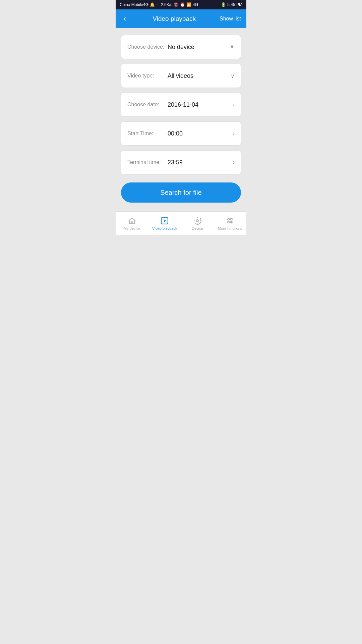  I want to click on home-icon, so click(132, 221).